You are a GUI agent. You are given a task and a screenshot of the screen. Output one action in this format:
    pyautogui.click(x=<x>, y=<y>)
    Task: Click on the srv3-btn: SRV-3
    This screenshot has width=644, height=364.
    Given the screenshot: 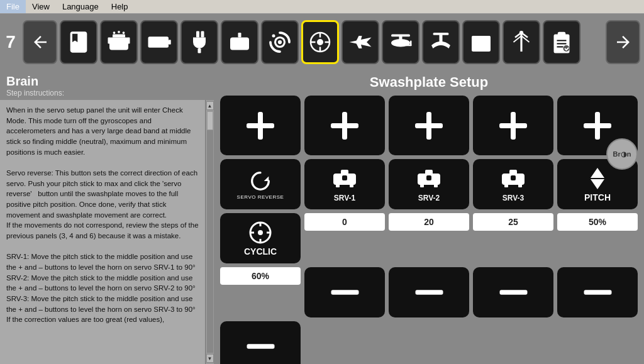 What is the action you would take?
    pyautogui.click(x=513, y=184)
    